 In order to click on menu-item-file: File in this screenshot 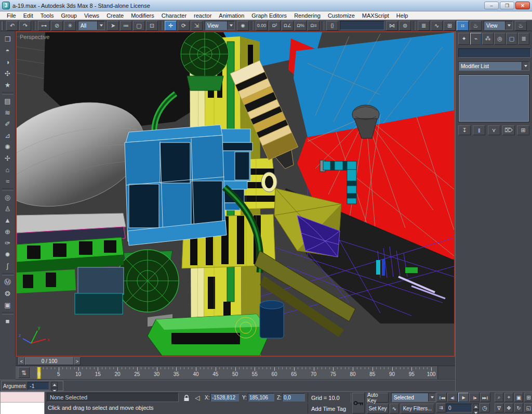, I will do `click(11, 16)`.